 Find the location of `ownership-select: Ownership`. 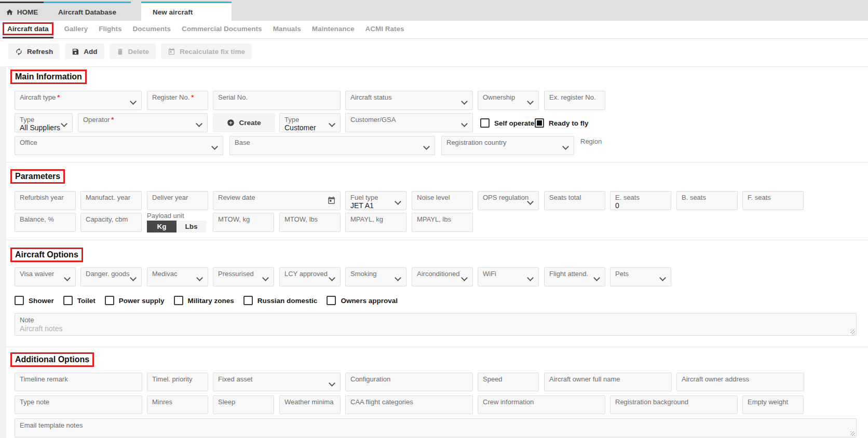

ownership-select: Ownership is located at coordinates (508, 101).